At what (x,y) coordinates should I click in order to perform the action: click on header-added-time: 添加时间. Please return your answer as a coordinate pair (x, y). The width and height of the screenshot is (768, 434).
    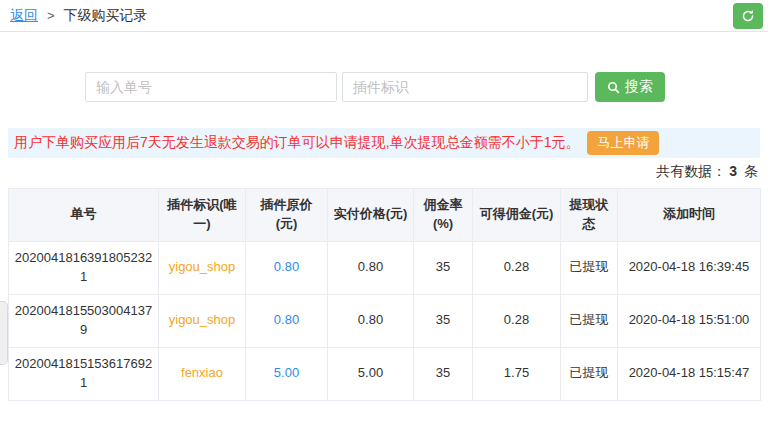
    Looking at the image, I should click on (690, 216).